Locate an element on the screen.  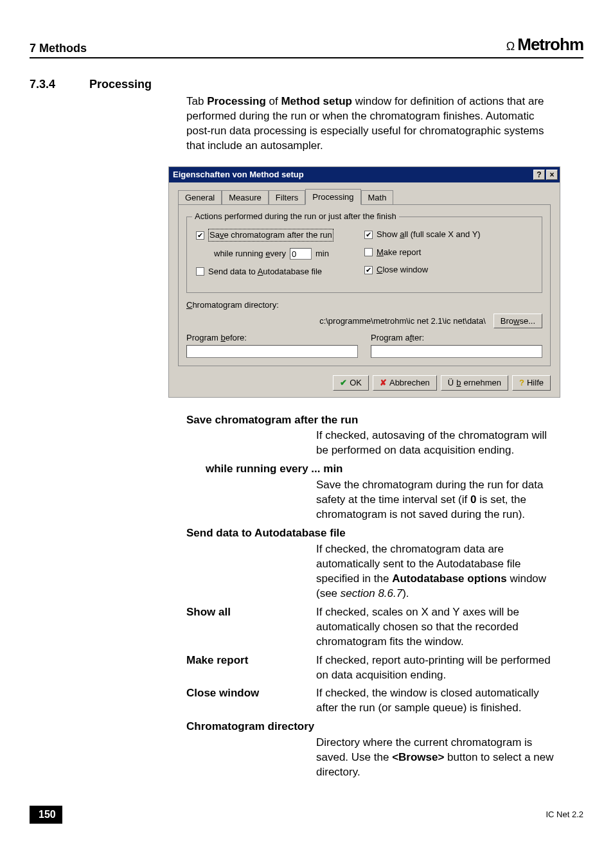
chromatogram-dir-path: c:\programme\metrohm\ic net 2.1\ic net\d… is located at coordinates (337, 321).